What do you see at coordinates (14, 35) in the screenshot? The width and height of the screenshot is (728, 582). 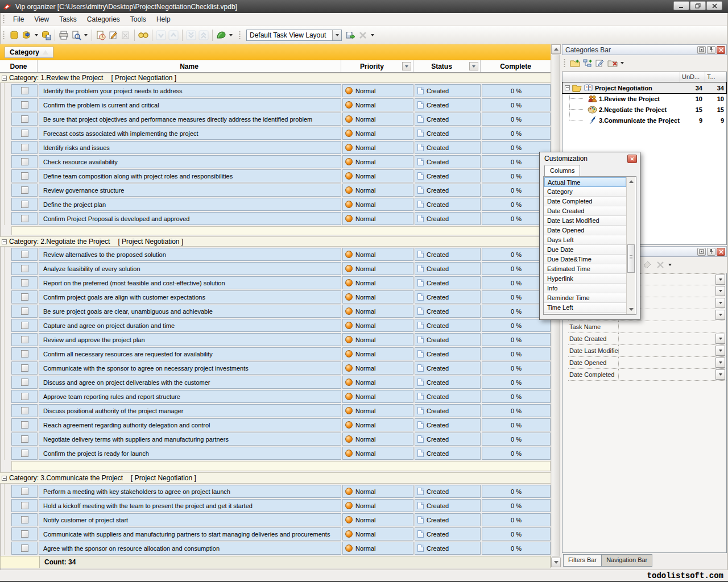 I see `new-database-icon` at bounding box center [14, 35].